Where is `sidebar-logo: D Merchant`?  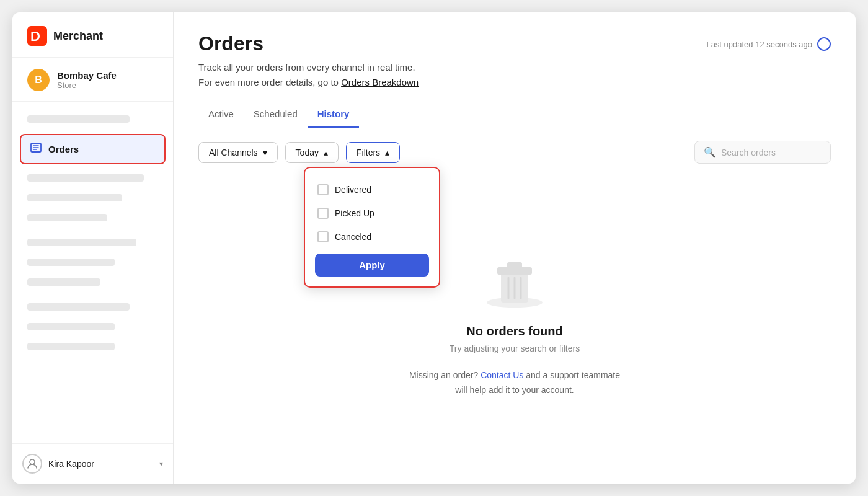 sidebar-logo: D Merchant is located at coordinates (93, 35).